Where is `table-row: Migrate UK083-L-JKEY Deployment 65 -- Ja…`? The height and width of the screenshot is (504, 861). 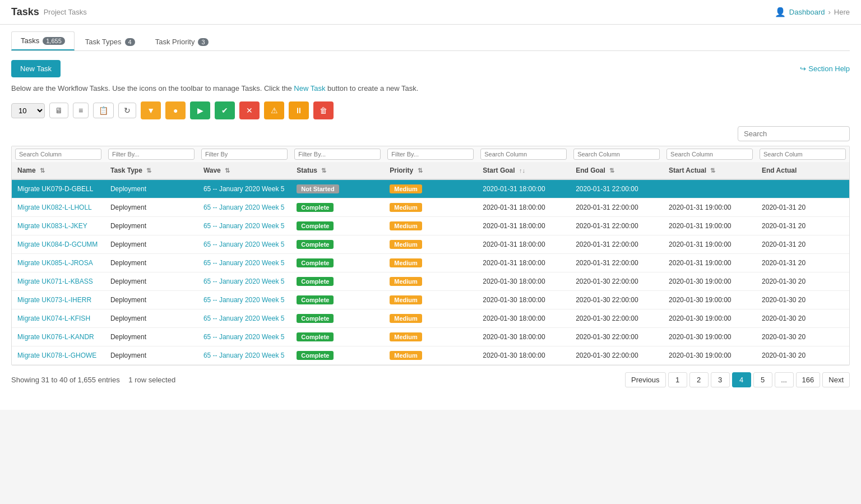
table-row: Migrate UK083-L-JKEY Deployment 65 -- Ja… is located at coordinates (430, 226).